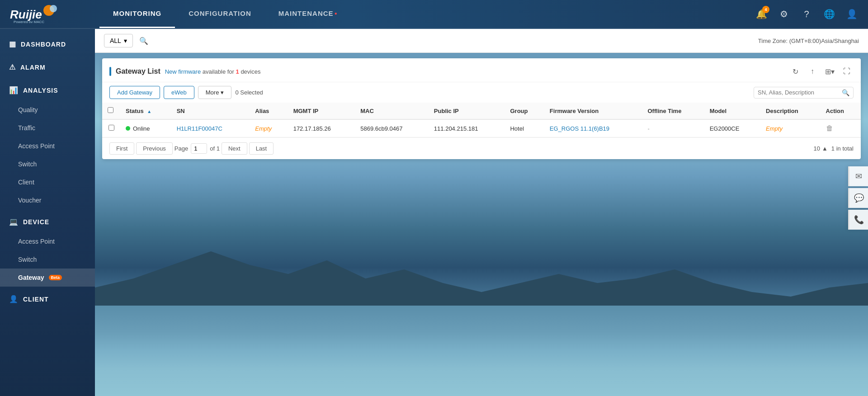 The width and height of the screenshot is (868, 396). Describe the element at coordinates (144, 41) in the screenshot. I see `toolbar-search-icon: 🔍` at that location.